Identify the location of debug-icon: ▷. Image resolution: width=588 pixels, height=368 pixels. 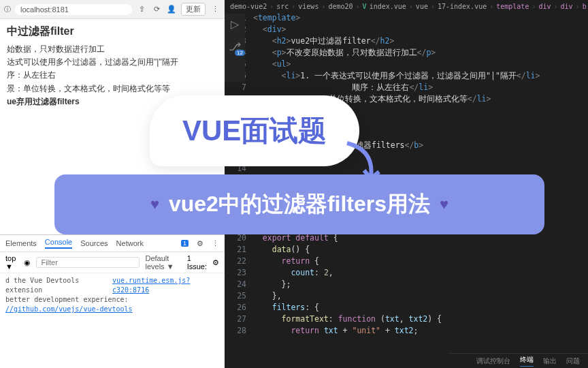
(235, 25).